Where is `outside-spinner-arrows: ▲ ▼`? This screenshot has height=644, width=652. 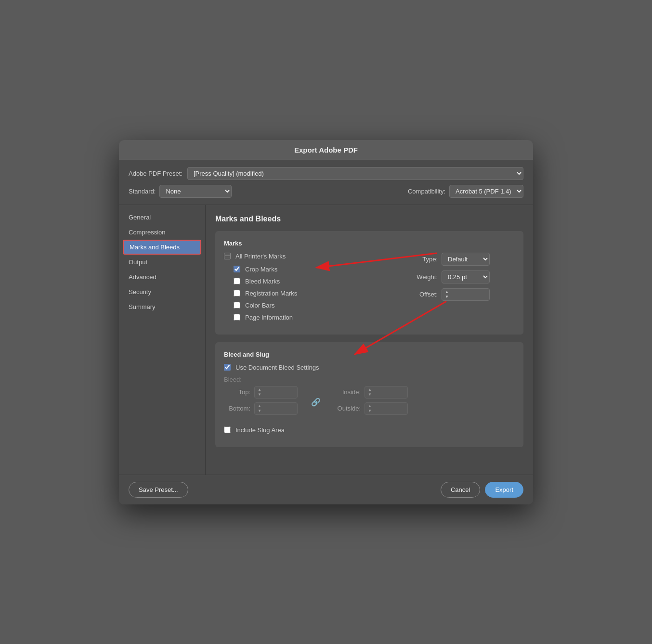 outside-spinner-arrows: ▲ ▼ is located at coordinates (370, 409).